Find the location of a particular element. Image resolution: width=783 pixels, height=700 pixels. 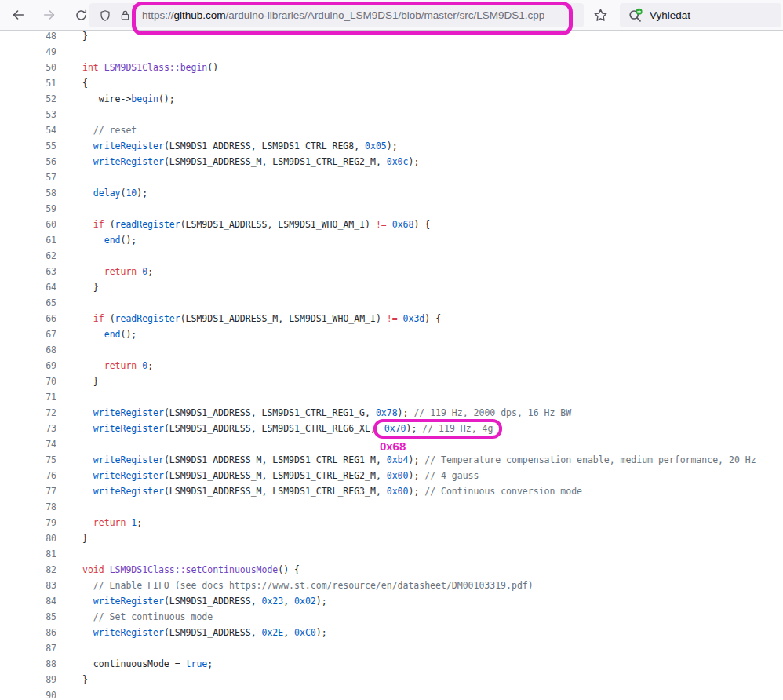

line-number: 78 is located at coordinates (41, 507).